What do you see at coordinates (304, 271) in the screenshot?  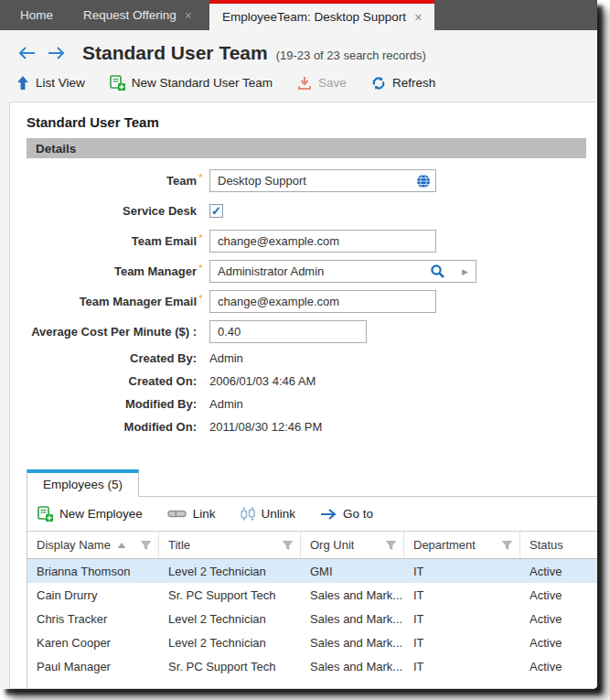 I see `team-manager-field-row: Team Manager * ▶` at bounding box center [304, 271].